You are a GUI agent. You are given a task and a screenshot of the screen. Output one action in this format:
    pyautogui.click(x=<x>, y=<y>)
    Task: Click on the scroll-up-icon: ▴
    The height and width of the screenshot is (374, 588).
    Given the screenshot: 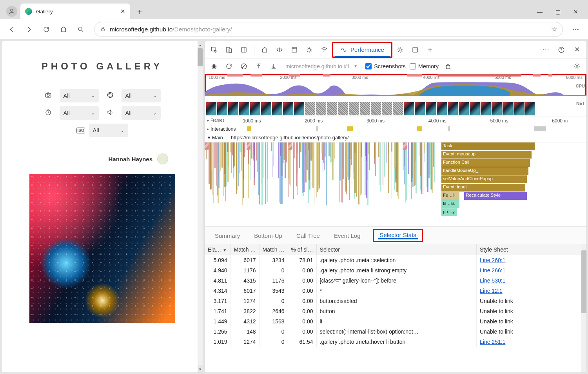 What is the action you would take?
    pyautogui.click(x=200, y=45)
    